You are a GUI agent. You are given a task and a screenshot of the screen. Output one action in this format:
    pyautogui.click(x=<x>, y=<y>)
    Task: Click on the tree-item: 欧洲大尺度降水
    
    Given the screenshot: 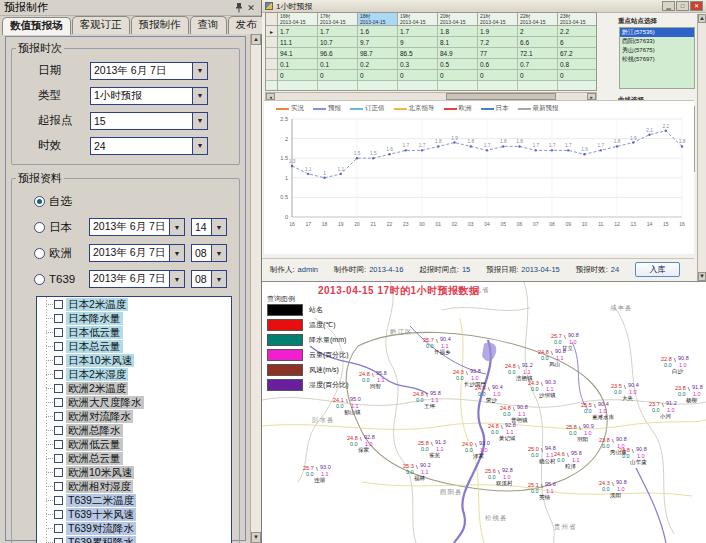 What is the action you would take?
    pyautogui.click(x=134, y=402)
    